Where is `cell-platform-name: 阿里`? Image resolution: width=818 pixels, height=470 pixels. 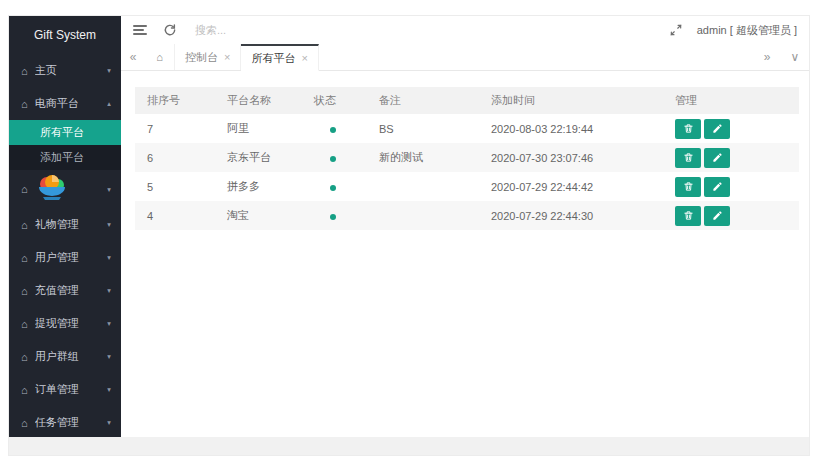
cell-platform-name: 阿里 is located at coordinates (258, 128).